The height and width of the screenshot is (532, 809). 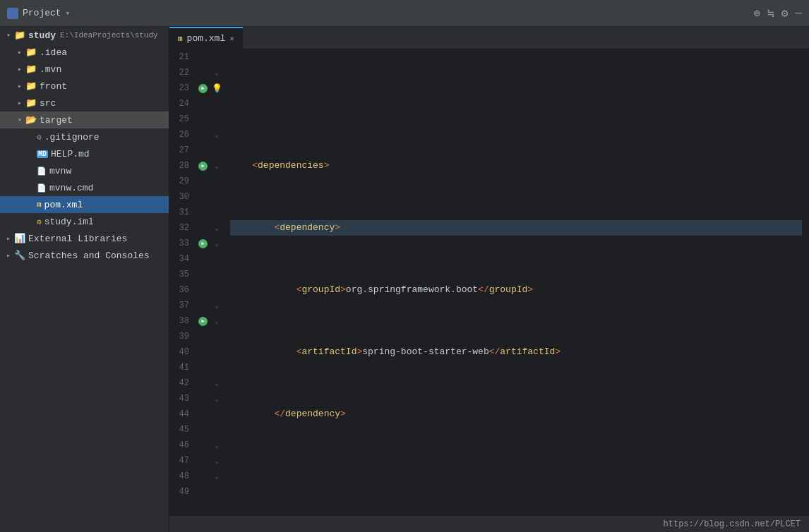 I want to click on nav-icon: ⊕, so click(x=757, y=13).